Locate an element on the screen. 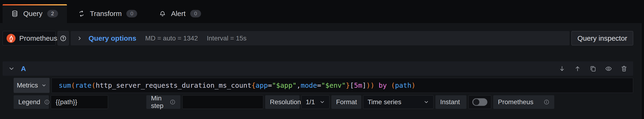 This screenshot has height=119, width=644. move-query-up-icon is located at coordinates (578, 69).